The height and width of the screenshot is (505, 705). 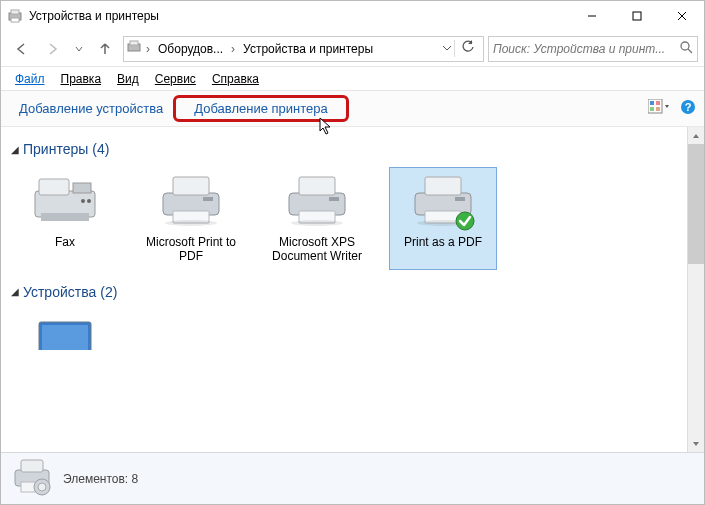 What do you see at coordinates (30, 79) in the screenshot?
I see `menu-file: Файл` at bounding box center [30, 79].